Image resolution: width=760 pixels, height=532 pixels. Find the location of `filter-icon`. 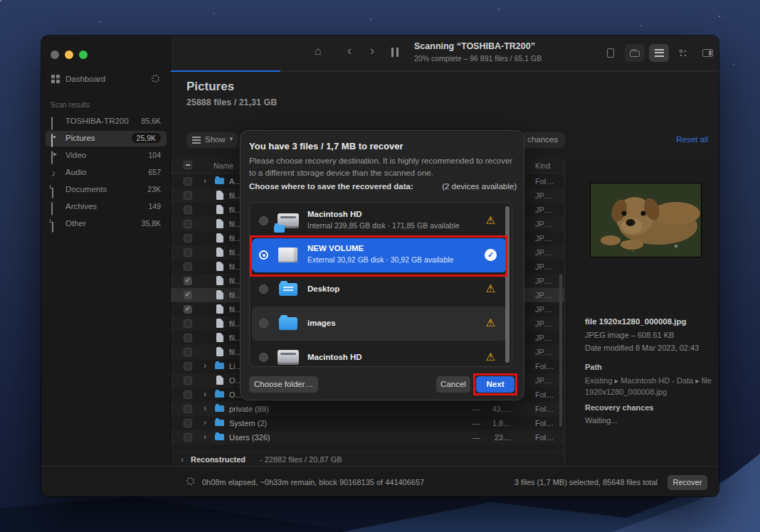

filter-icon is located at coordinates (196, 137).